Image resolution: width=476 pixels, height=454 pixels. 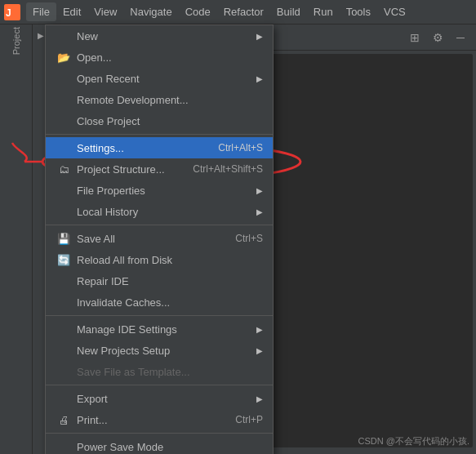 What do you see at coordinates (238, 12) in the screenshot?
I see `menubar: J File Edit View Navigate Code Refactor …` at bounding box center [238, 12].